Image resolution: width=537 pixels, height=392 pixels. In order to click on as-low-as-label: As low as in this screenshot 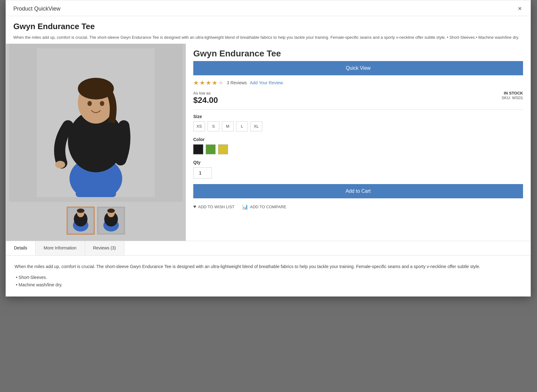, I will do `click(206, 93)`.